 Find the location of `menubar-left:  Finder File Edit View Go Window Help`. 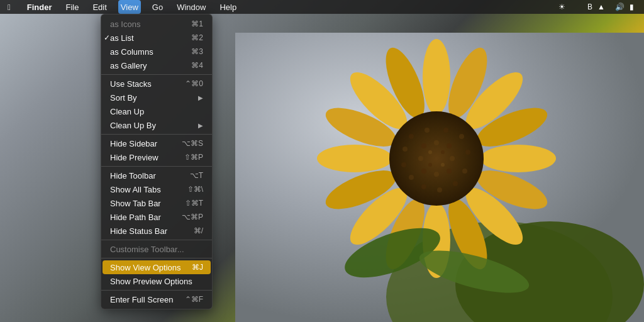

menubar-left:  Finder File Edit View Go Window Help is located at coordinates (122, 7).